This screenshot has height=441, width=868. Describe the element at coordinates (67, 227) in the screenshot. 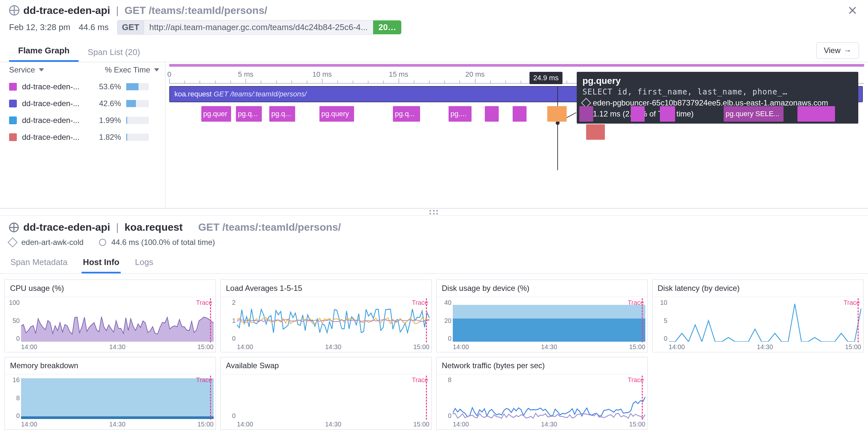

I see `detail-service: dd-trace-eden-api` at that location.